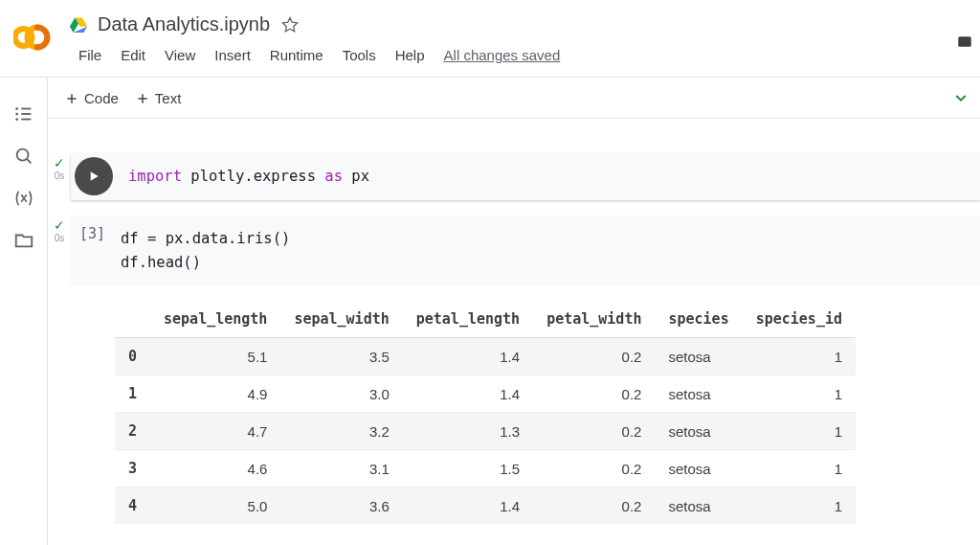  What do you see at coordinates (37, 37) in the screenshot?
I see `colab-logo` at bounding box center [37, 37].